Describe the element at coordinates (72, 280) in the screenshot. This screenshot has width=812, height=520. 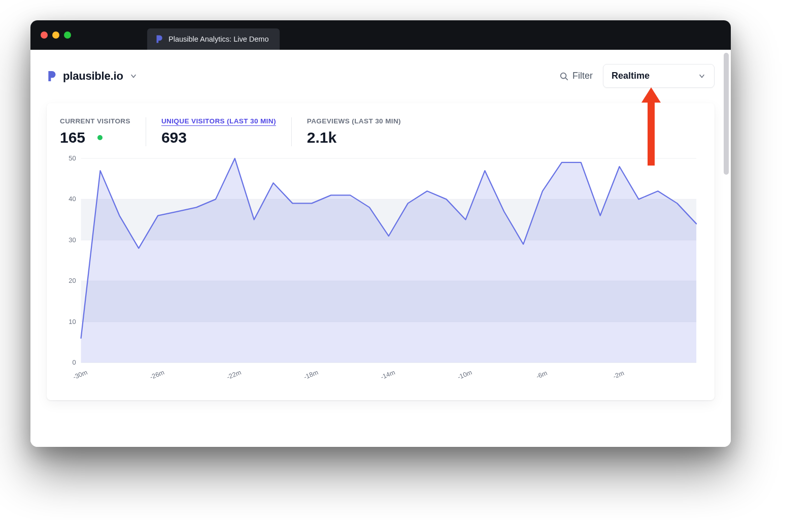
I see `svg-text: 20` at that location.